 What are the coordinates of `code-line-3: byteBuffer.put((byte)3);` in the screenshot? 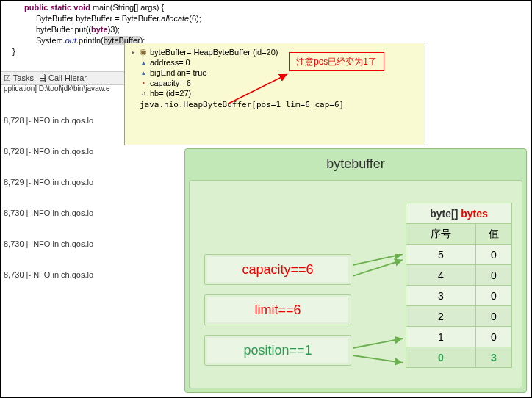 It's located at (266, 29).